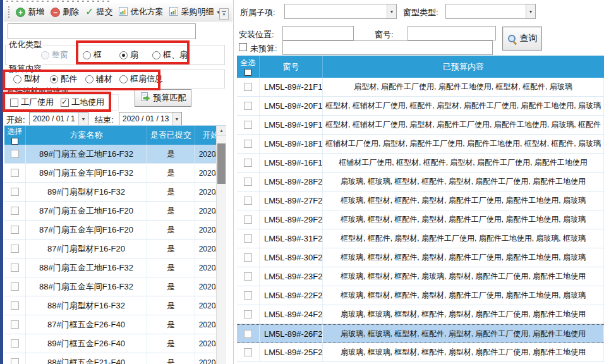  I want to click on window-table-row: LM5L-89#-29F27 框玻璃, 框型材, 框配件, 扇型材, 扇配件工厂…, so click(421, 220).